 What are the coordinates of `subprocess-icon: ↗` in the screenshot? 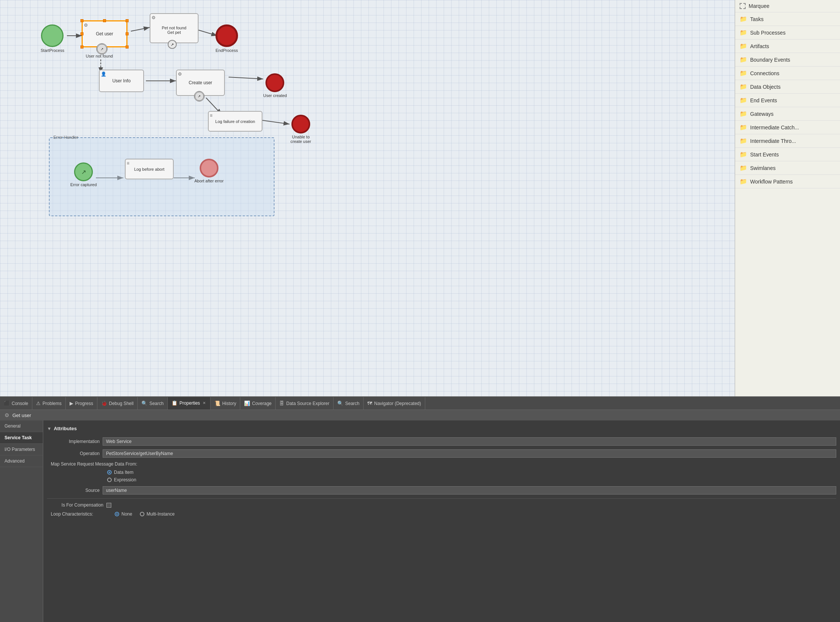 It's located at (172, 44).